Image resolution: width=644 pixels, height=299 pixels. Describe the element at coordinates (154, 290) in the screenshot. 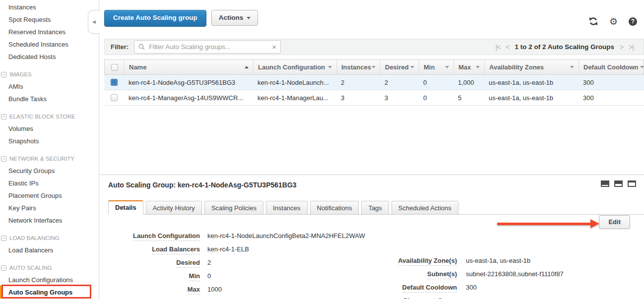

I see `field-label-col: Max` at that location.